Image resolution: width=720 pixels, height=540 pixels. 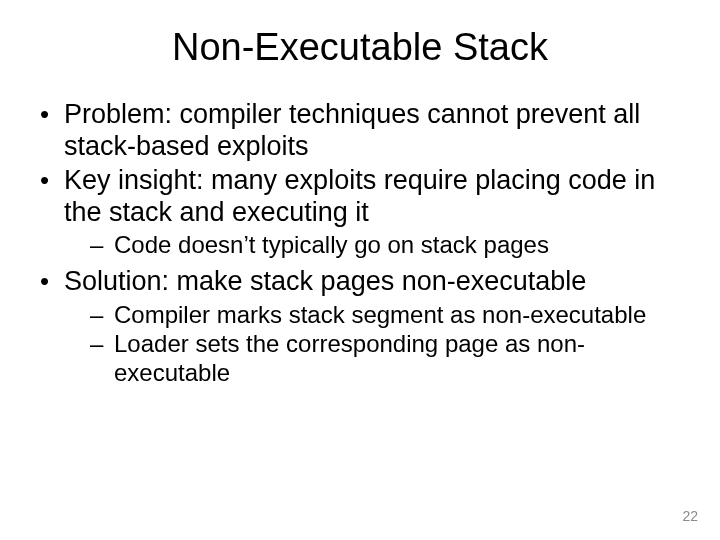 I want to click on sub-bullet-item: Loader sets the corresponding page as no…, so click(x=373, y=358).